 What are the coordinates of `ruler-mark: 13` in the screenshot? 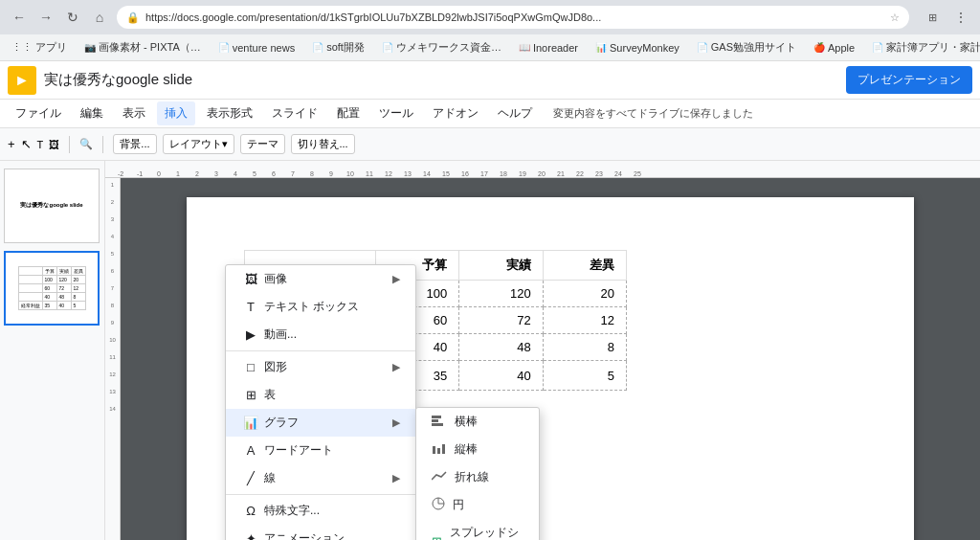 It's located at (408, 174).